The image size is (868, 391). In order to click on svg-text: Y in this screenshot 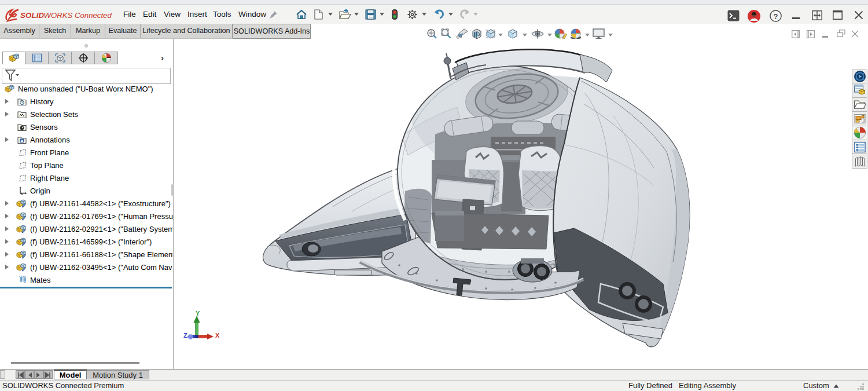, I will do `click(198, 313)`.